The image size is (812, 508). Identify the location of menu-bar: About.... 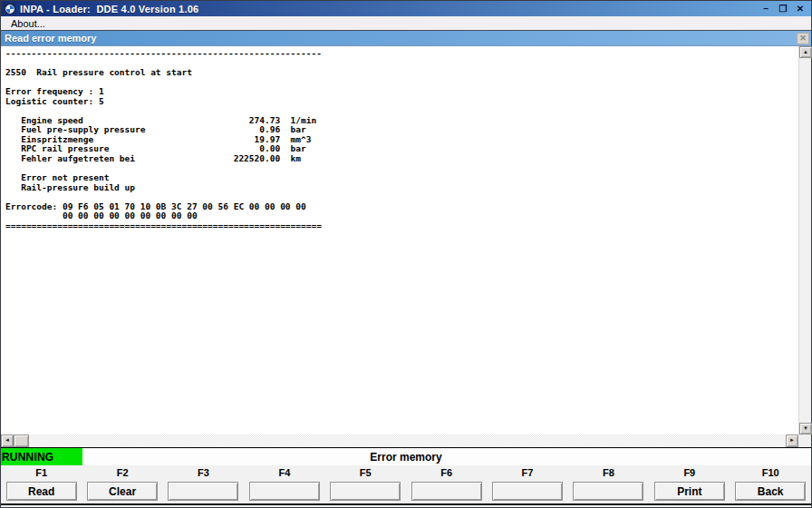
(406, 24).